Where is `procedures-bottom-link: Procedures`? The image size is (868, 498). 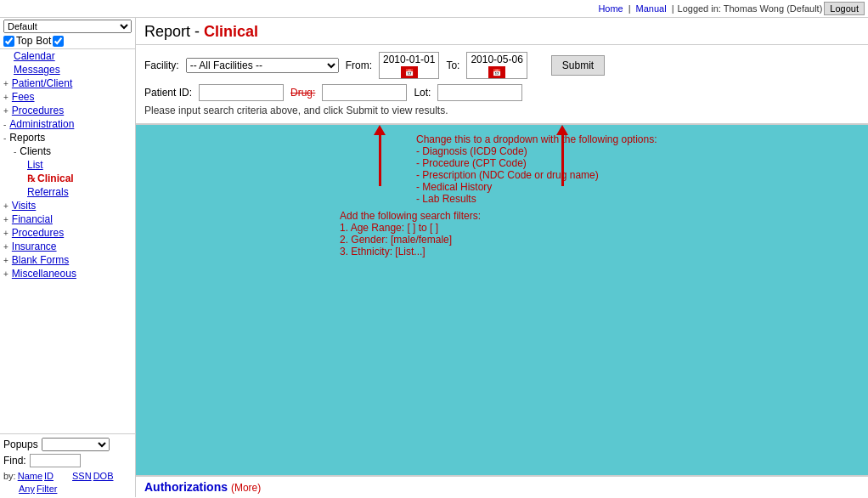
procedures-bottom-link: Procedures is located at coordinates (37, 233).